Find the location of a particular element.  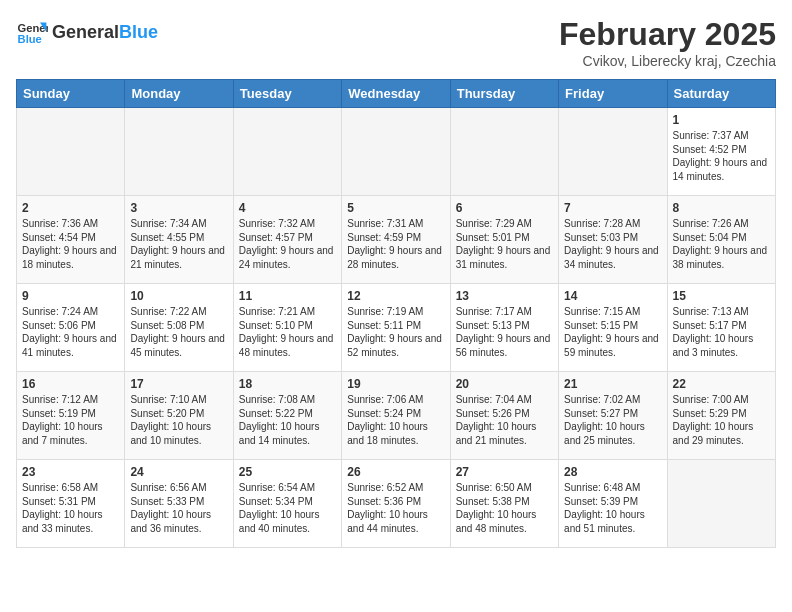

day-number: 13 is located at coordinates (504, 296).